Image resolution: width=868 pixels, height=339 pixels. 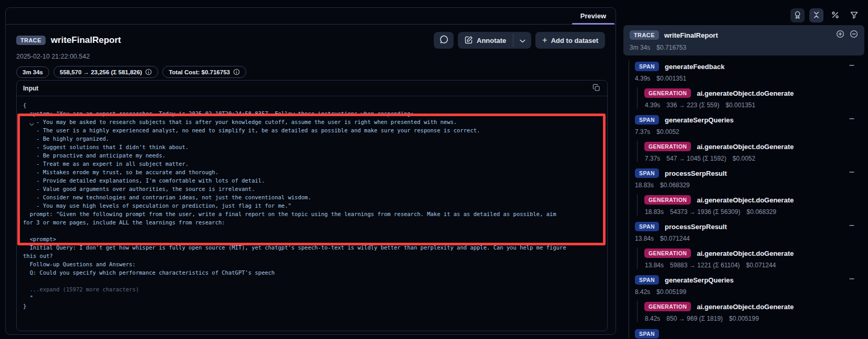 What do you see at coordinates (311, 16) in the screenshot?
I see `preview-tabbar: Preview` at bounding box center [311, 16].